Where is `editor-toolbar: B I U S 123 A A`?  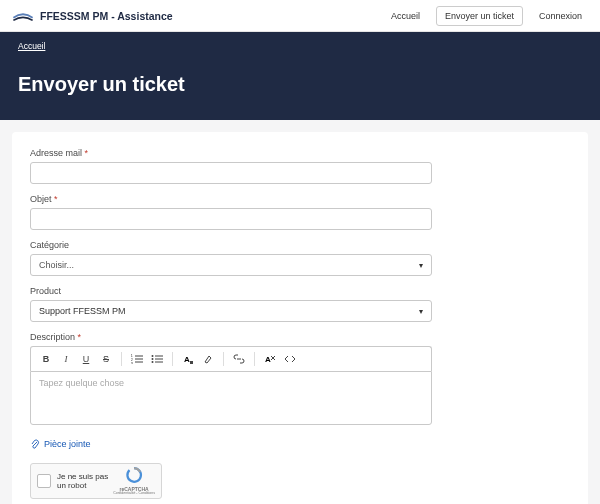
editor-toolbar: B I U S 123 A A is located at coordinates (231, 358).